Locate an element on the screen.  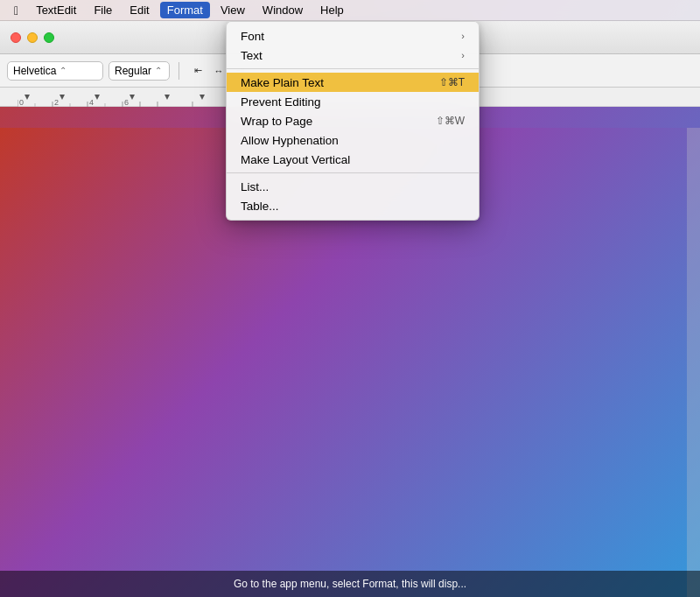
menu-edit: Edit is located at coordinates (139, 11).